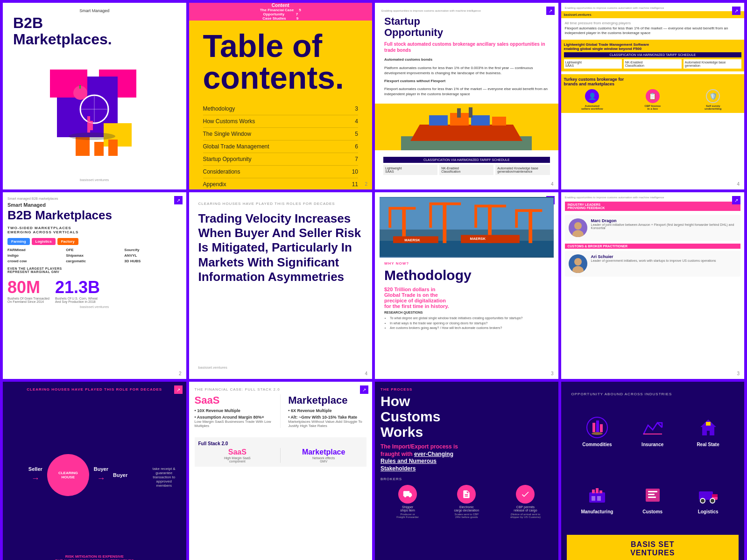 Image resolution: width=747 pixels, height=560 pixels. Describe the element at coordinates (153, 261) in the screenshot. I see `logo-3dhubs: 3D HUBS` at that location.